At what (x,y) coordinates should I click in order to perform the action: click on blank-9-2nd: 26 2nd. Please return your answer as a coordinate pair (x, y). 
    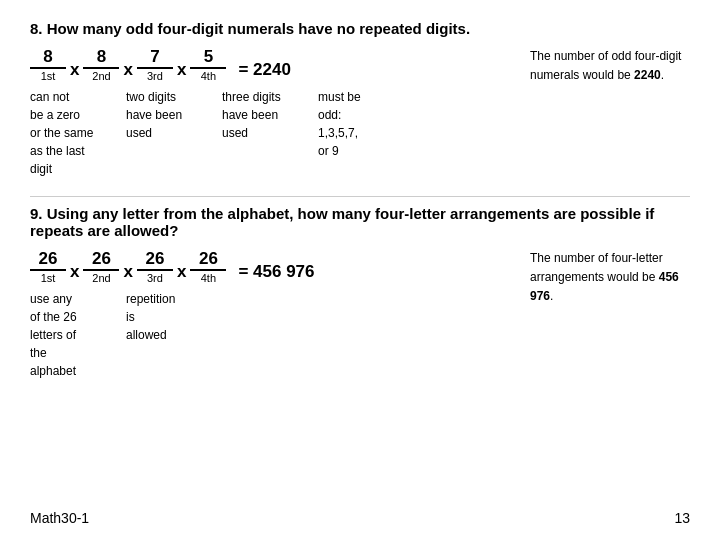
    Looking at the image, I should click on (101, 266).